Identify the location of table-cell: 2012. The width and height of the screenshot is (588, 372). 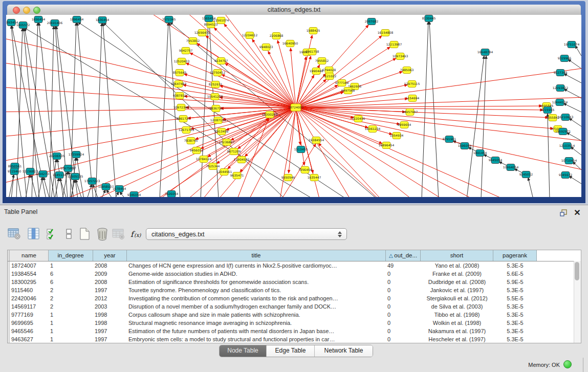
(110, 298).